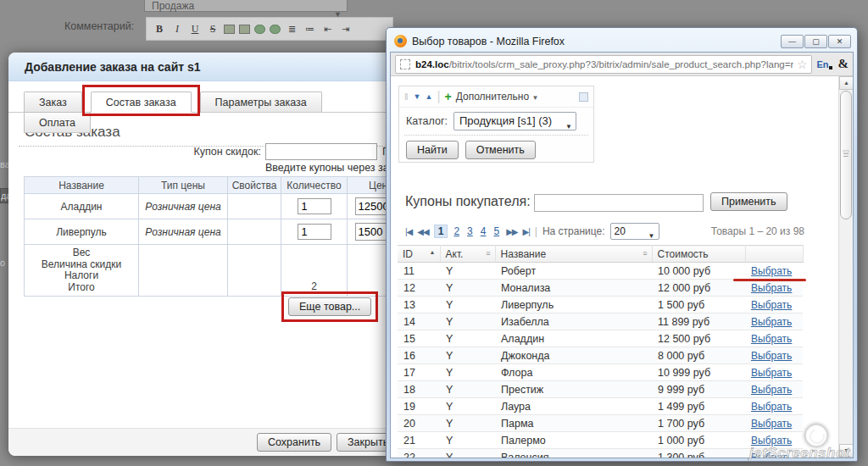 The width and height of the screenshot is (868, 466). What do you see at coordinates (368, 207) in the screenshot?
I see `item-price-cell` at bounding box center [368, 207].